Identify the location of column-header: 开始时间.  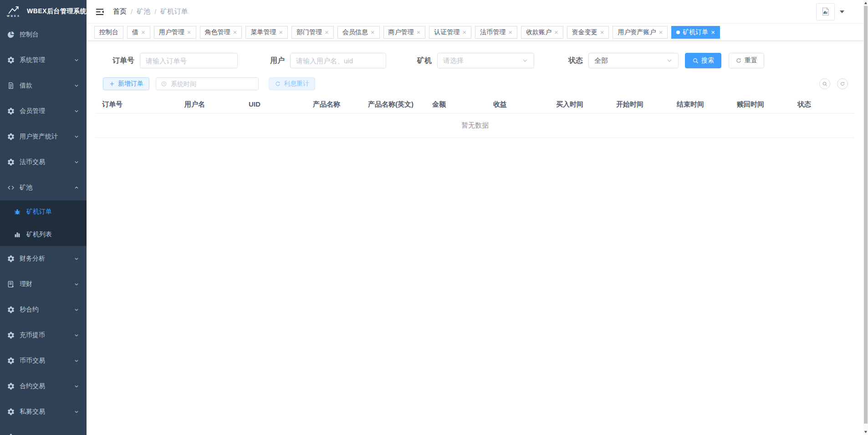
(640, 105).